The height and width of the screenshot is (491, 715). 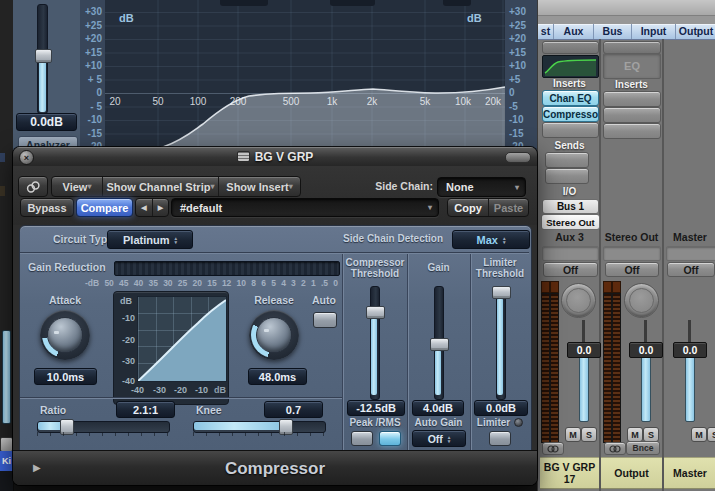 What do you see at coordinates (631, 473) in the screenshot?
I see `plate-line: Output` at bounding box center [631, 473].